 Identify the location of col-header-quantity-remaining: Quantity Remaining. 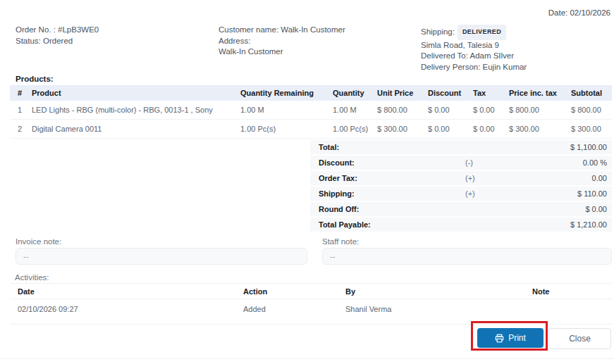
(286, 93).